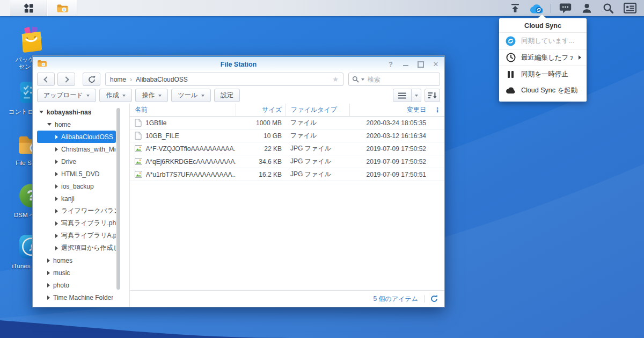 The width and height of the screenshot is (644, 338). What do you see at coordinates (413, 64) in the screenshot?
I see `window-controls: ? ✕` at bounding box center [413, 64].